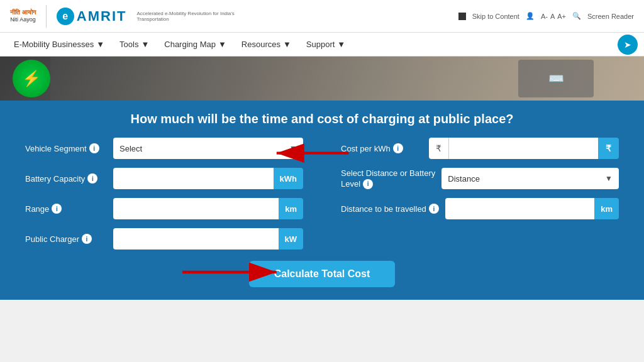 This screenshot has width=644, height=362. Describe the element at coordinates (480, 209) in the screenshot. I see `distance-travel-row: Distance to be travelled i km` at that location.